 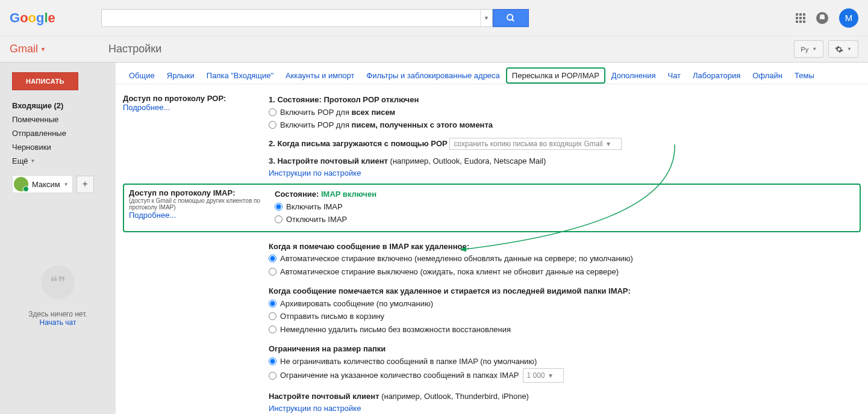 I want to click on auto-expunge-on-radio, so click(x=272, y=259).